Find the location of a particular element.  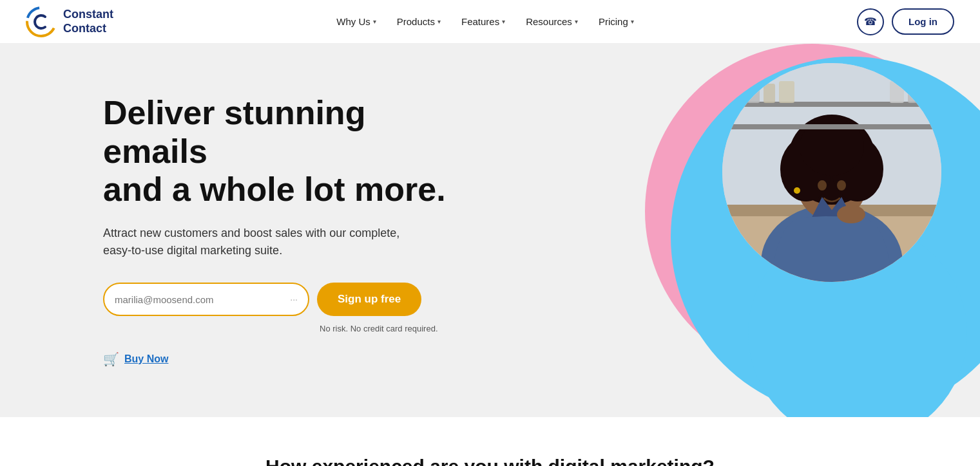

buy-now-link: Buy Now is located at coordinates (146, 359).